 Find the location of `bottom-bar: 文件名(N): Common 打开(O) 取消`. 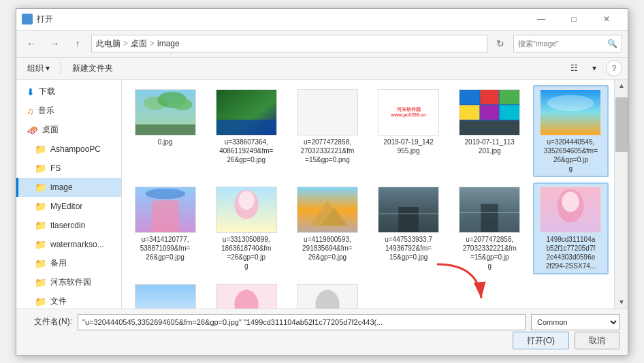

bottom-bar: 文件名(N): Common 打开(O) 取消 is located at coordinates (322, 332).